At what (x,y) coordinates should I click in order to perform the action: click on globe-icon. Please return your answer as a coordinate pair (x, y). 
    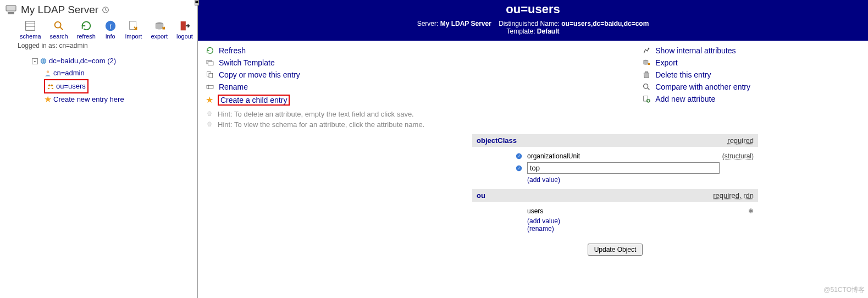
    Looking at the image, I should click on (43, 61).